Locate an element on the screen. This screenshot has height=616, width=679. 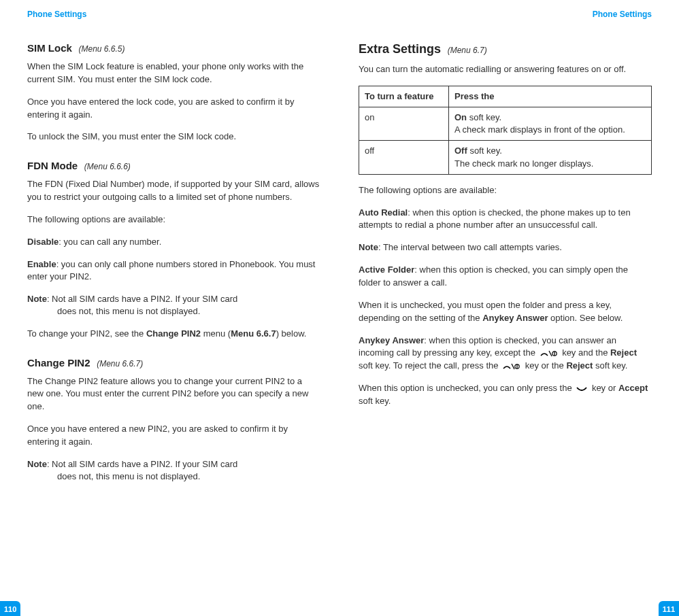
send-key-icon is located at coordinates (582, 389).